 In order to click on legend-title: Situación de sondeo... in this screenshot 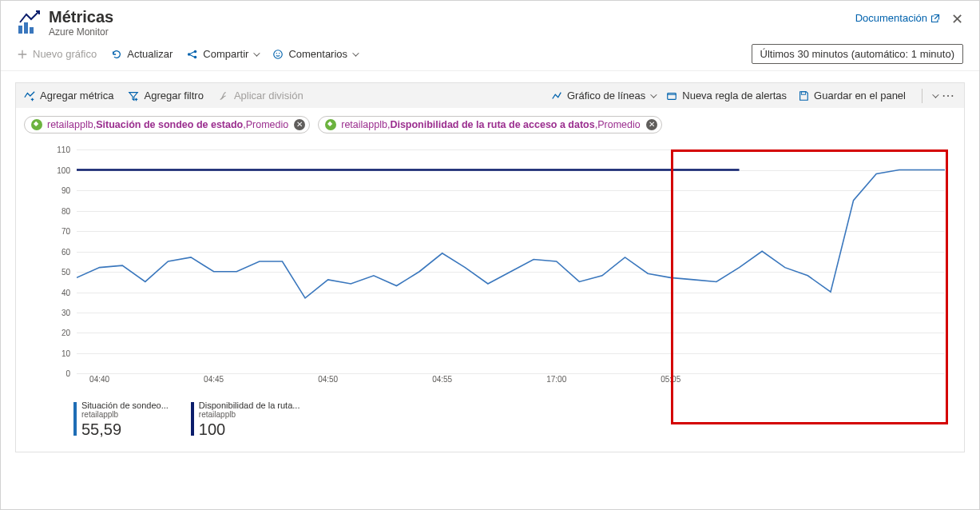, I will do `click(125, 405)`.